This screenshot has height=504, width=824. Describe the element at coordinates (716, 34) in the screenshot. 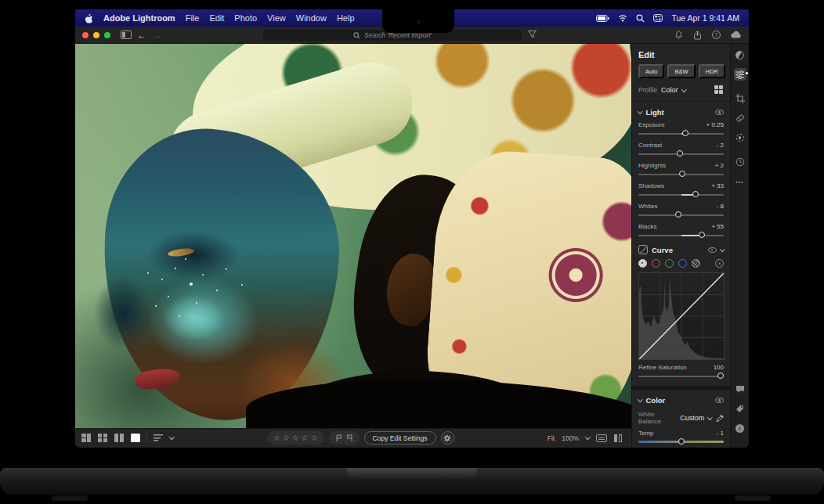

I see `help-icon: ?` at that location.